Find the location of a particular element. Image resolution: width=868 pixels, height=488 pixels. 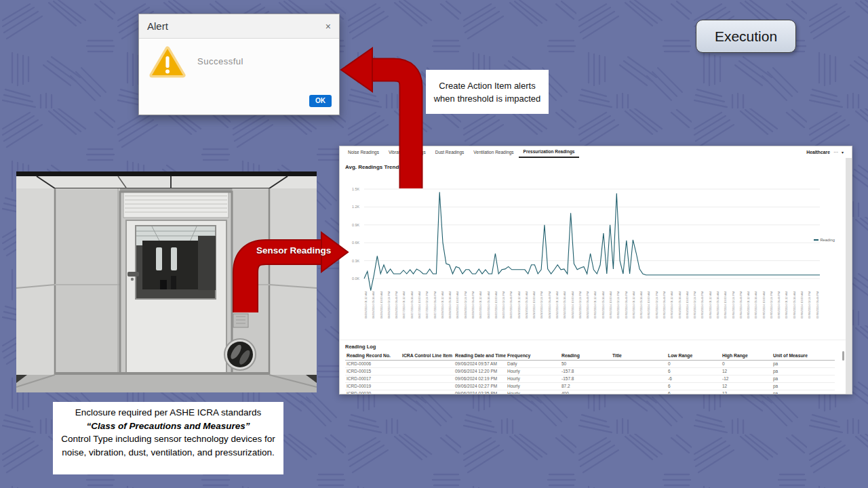

x-axis-label: 08/29/2024 01:12 AM is located at coordinates (481, 304).